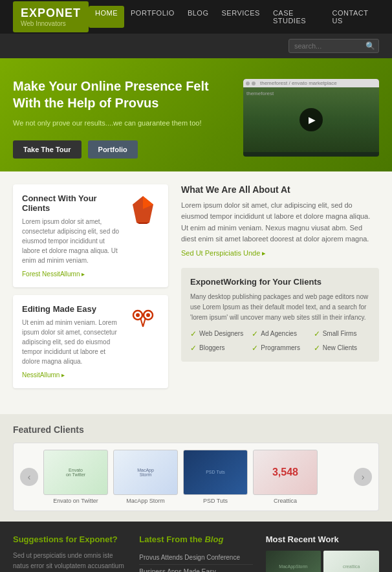 This screenshot has width=392, height=572. Describe the element at coordinates (50, 13) in the screenshot. I see `logo-title: EXPONET` at that location.